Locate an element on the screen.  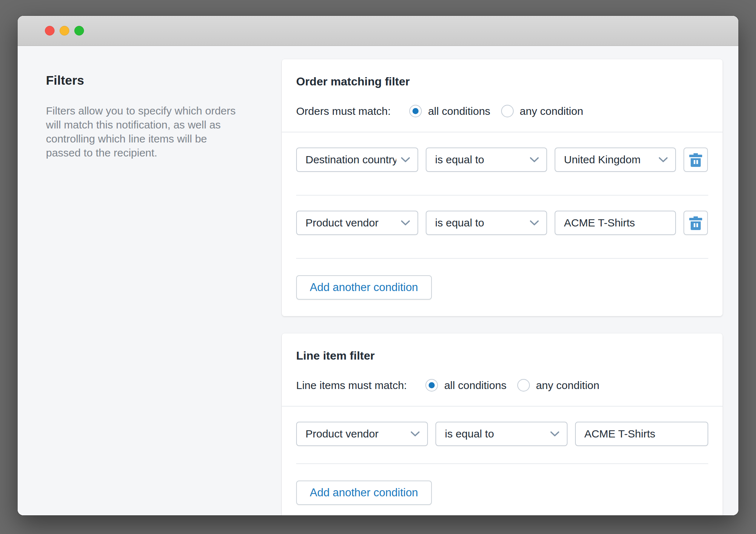
order-match-any-option: any condition is located at coordinates (542, 111).